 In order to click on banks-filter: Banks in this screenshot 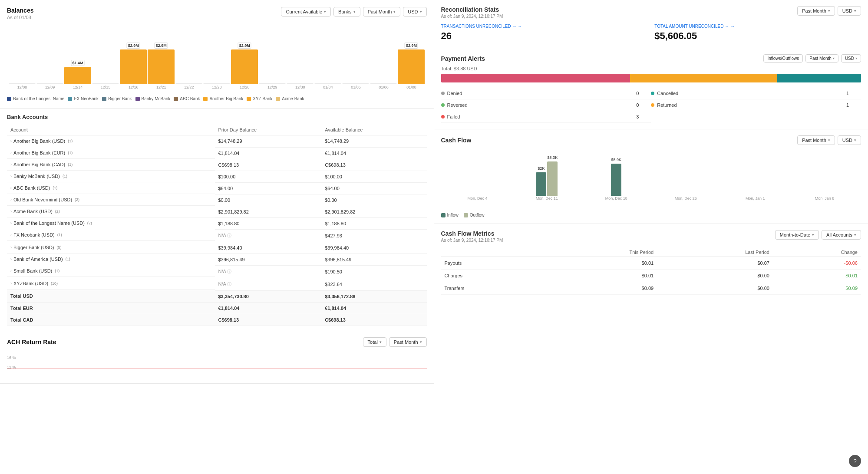, I will do `click(347, 12)`.